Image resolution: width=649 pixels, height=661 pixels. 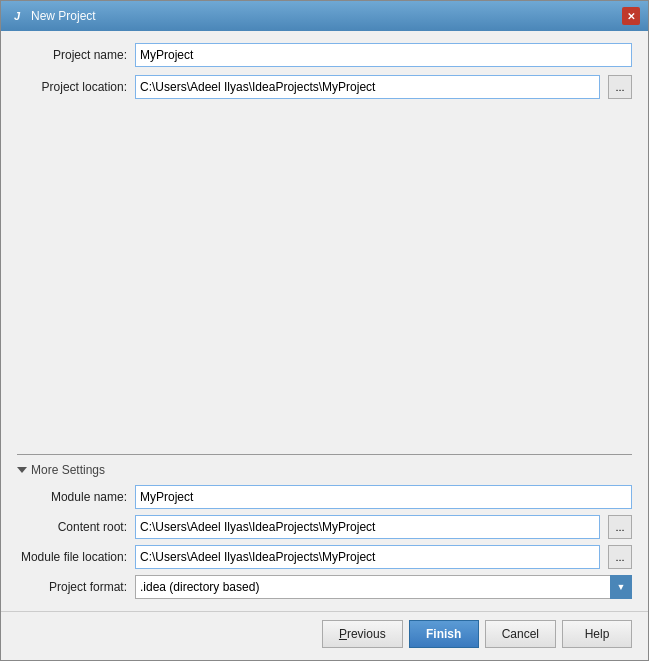 I want to click on title-bar-controls: ✕, so click(x=631, y=16).